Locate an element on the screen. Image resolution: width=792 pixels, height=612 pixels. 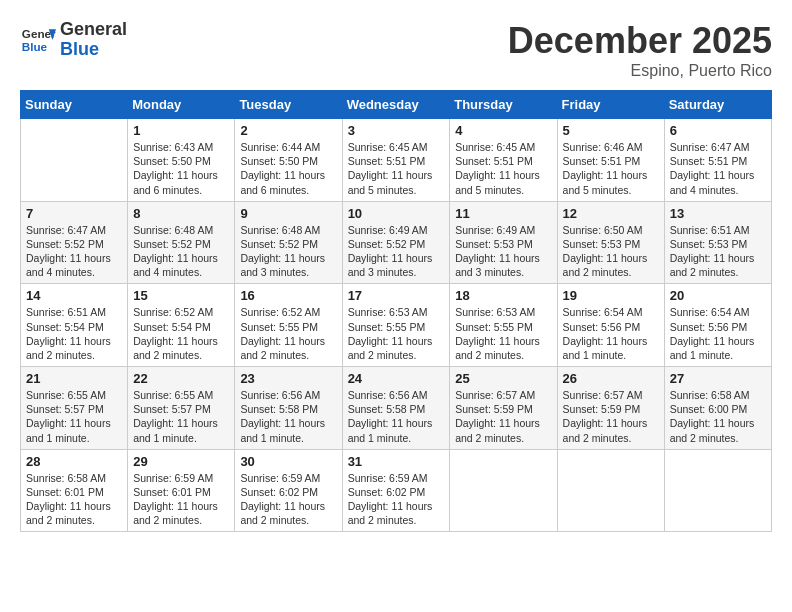
day-number: 5 is located at coordinates (611, 130).